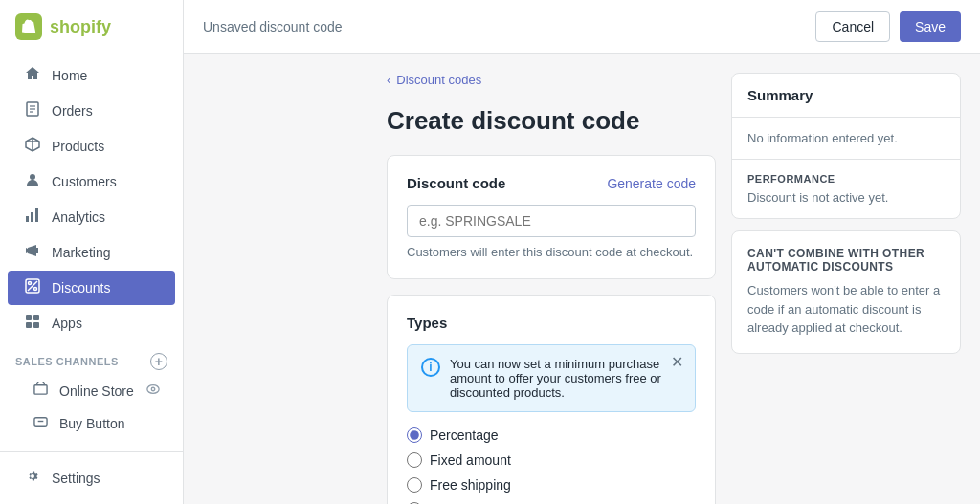 The width and height of the screenshot is (980, 504). Describe the element at coordinates (414, 435) in the screenshot. I see `radio-percentage-input` at that location.